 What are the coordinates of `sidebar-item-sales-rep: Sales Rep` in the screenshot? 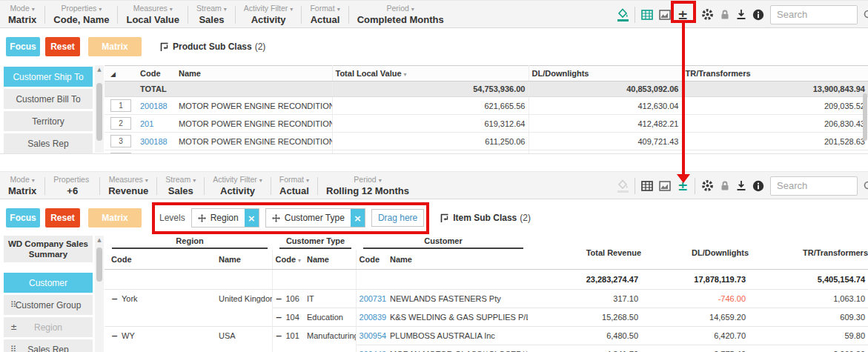 It's located at (48, 144).